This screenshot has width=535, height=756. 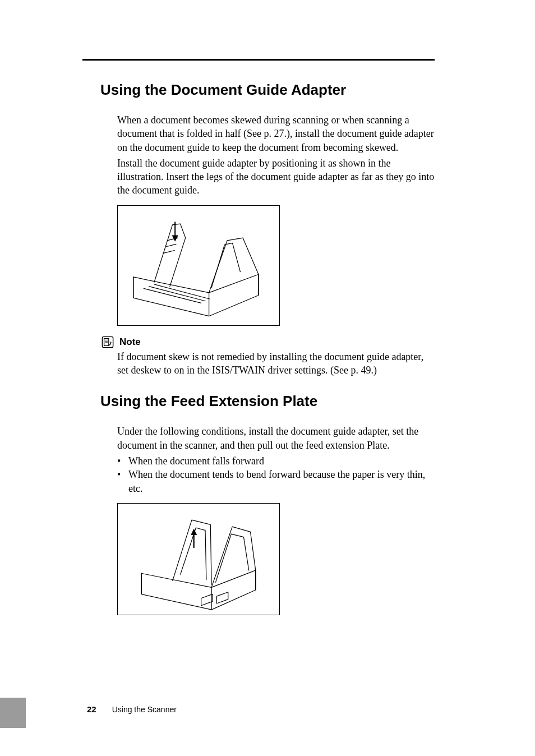 I want to click on footer-tab, so click(x=13, y=713).